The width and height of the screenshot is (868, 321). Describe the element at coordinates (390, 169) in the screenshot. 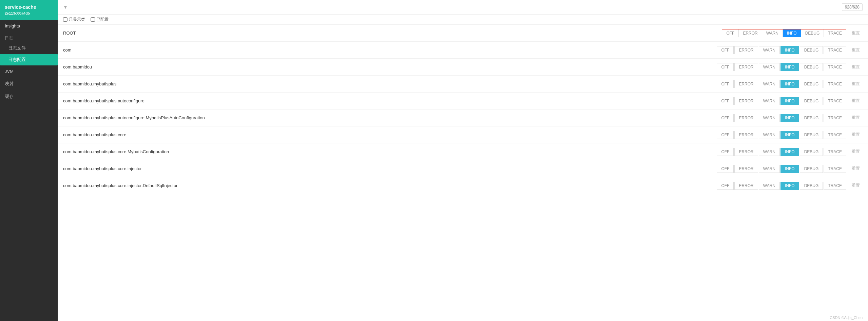

I see `log-name: com.baomidou.mybatisplus.core.injector` at that location.